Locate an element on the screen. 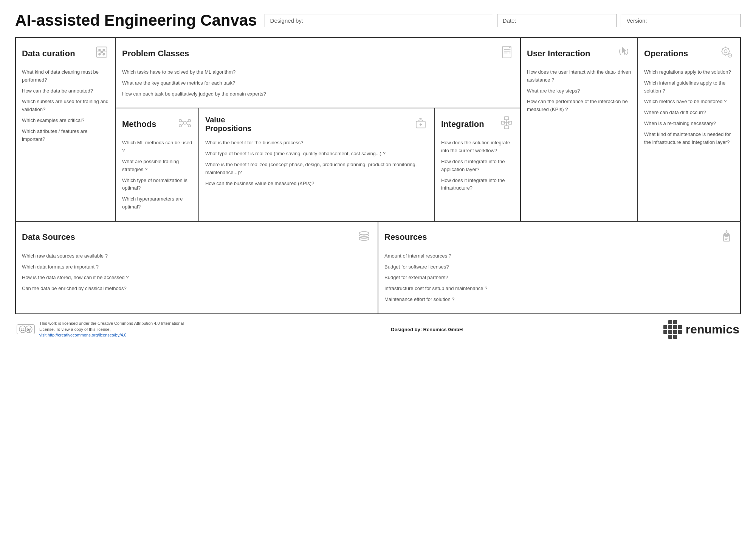 The width and height of the screenshot is (756, 534). data-sources-icon is located at coordinates (364, 237).